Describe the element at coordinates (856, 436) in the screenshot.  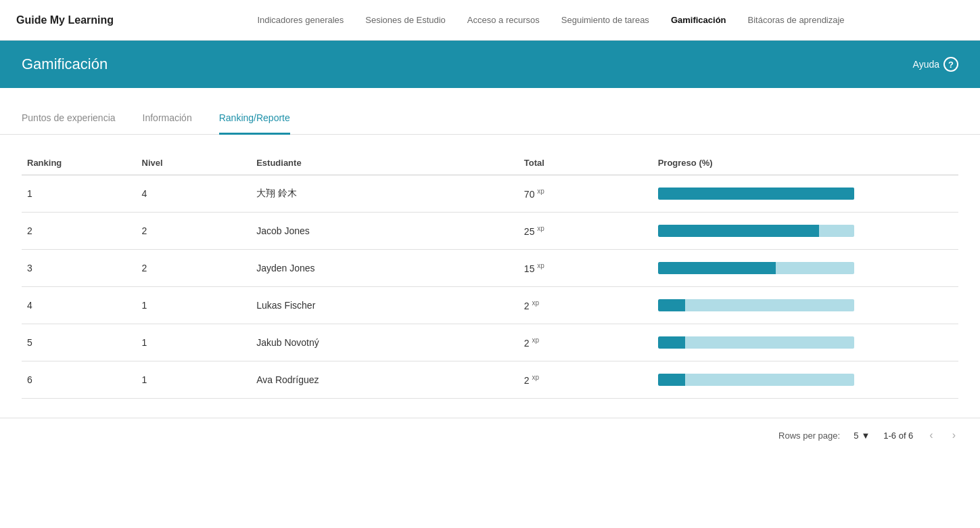
I see `rows-per-page-value: 5` at that location.